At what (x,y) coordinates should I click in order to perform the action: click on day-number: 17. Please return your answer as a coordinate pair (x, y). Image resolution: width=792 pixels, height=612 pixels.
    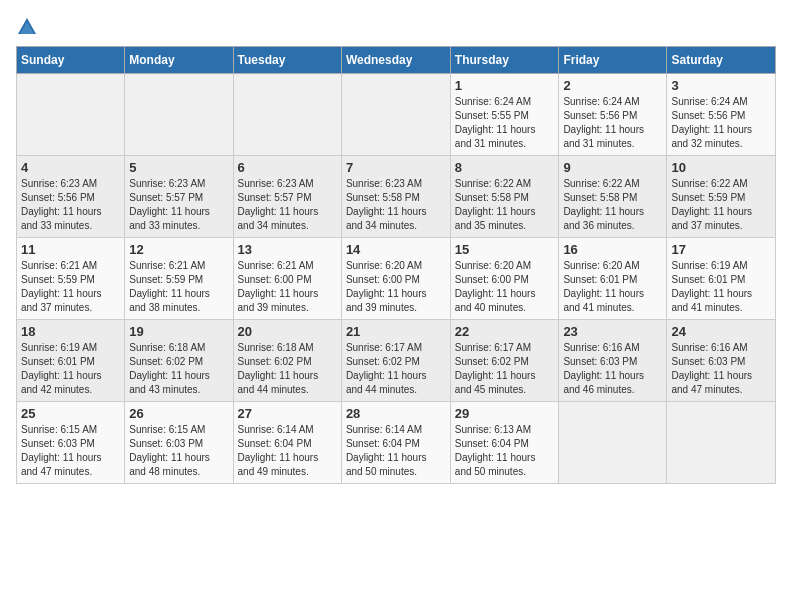
    Looking at the image, I should click on (721, 250).